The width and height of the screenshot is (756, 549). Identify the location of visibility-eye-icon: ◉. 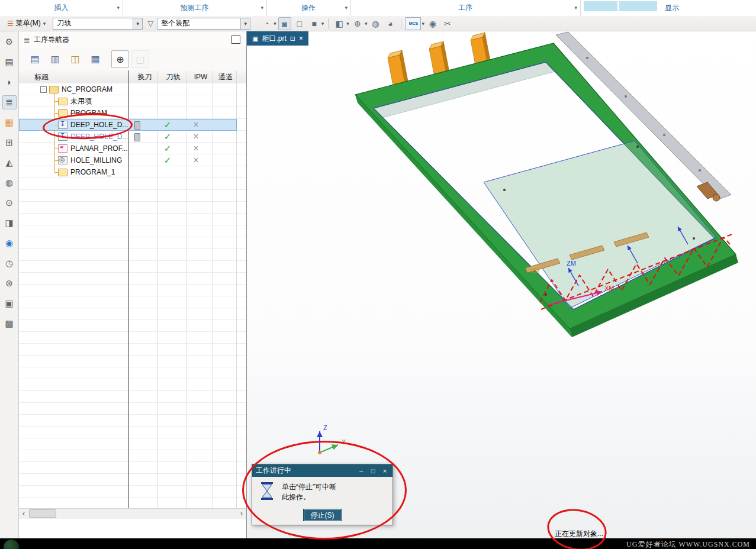
(433, 24).